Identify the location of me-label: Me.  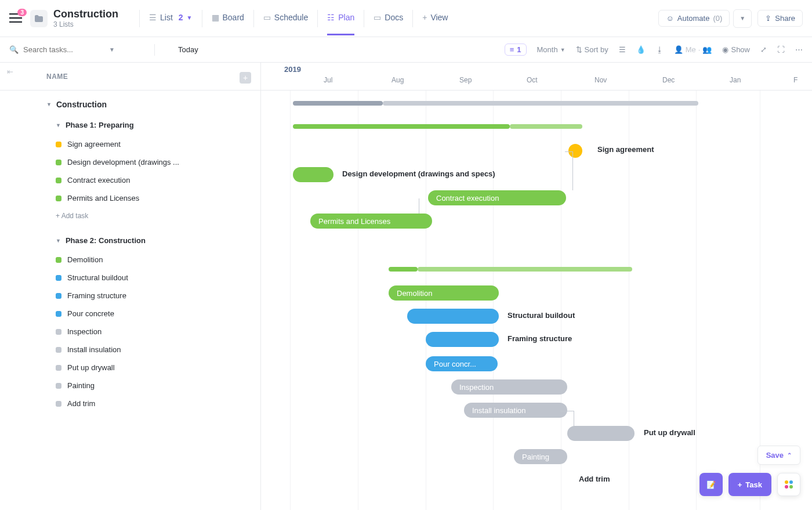
(691, 50).